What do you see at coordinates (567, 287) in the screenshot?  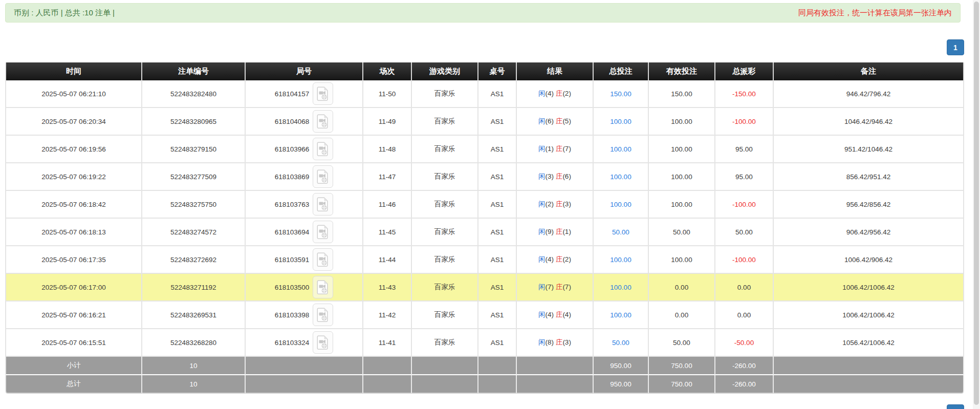 I see `banker-result-count: (7)` at bounding box center [567, 287].